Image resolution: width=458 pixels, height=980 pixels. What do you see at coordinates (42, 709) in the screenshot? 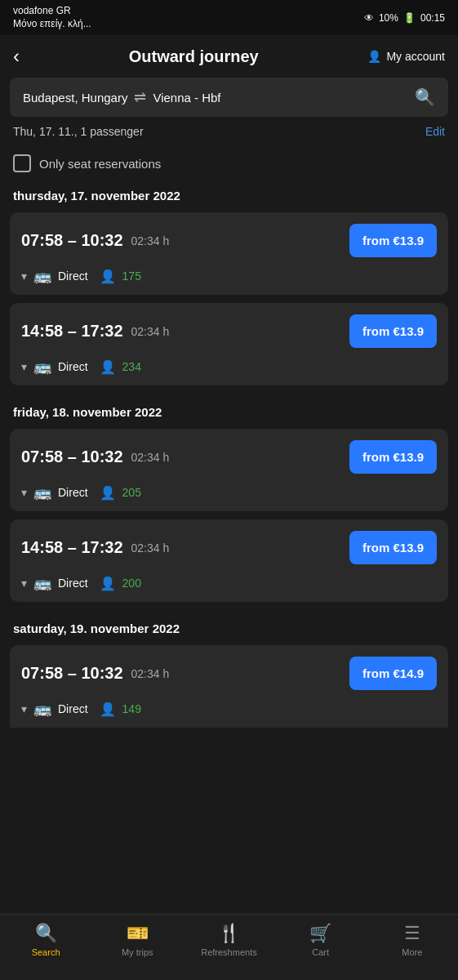
I see `train-icon-sat-1: 🚌` at bounding box center [42, 709].